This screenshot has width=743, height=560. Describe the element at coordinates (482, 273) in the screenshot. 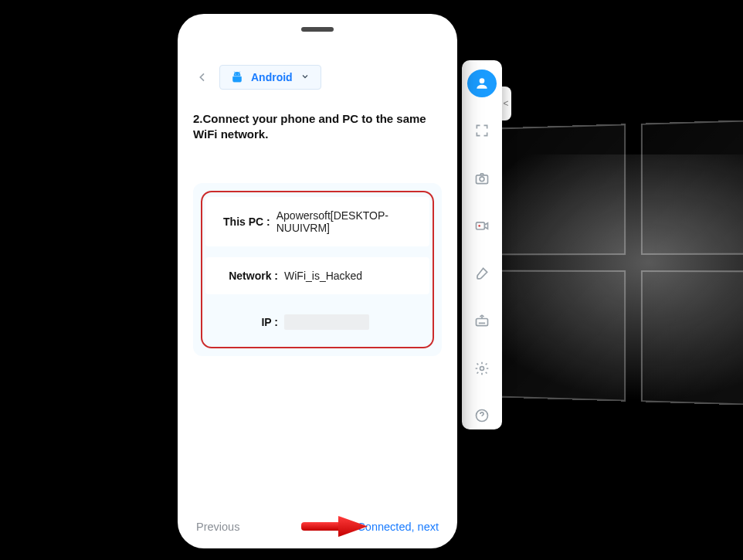

I see `brush-icon` at that location.